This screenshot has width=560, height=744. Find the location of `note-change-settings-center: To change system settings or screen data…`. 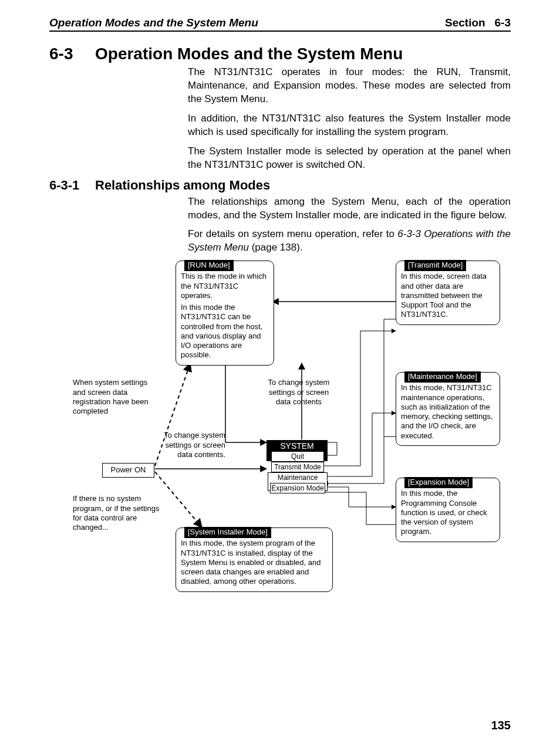

note-change-settings-center: To change system settings or screen data… is located at coordinates (299, 392).